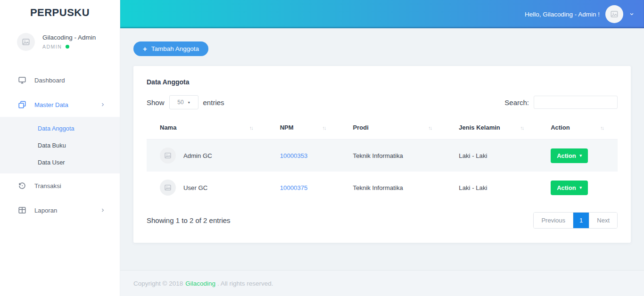 This screenshot has width=644, height=296. I want to click on pagination-previous-button: Previous, so click(553, 221).